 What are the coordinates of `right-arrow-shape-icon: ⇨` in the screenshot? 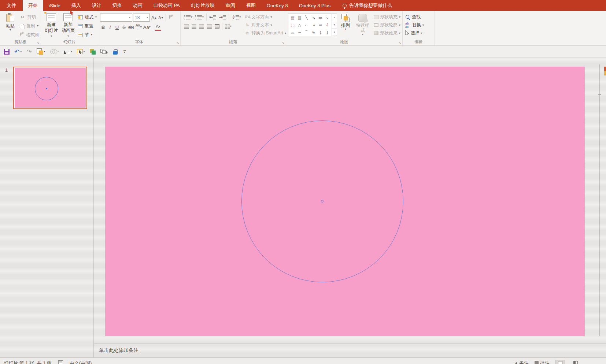 It's located at (320, 25).